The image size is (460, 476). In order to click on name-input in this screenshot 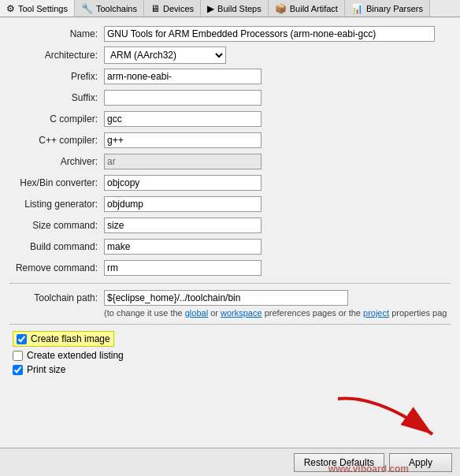, I will do `click(269, 34)`.